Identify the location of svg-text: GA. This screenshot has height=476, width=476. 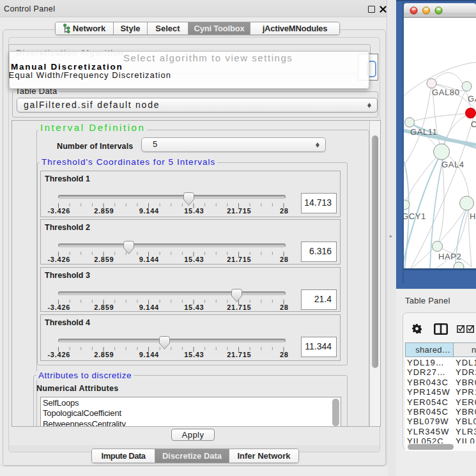
(472, 98).